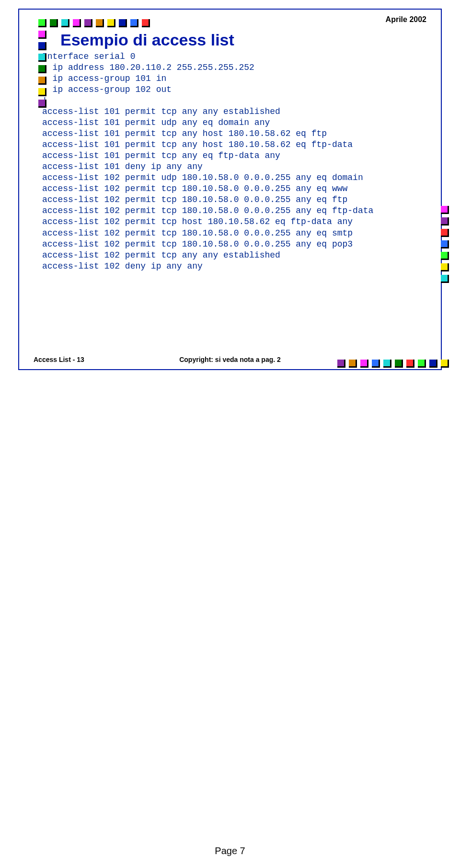 This screenshot has width=460, height=868. Describe the element at coordinates (230, 851) in the screenshot. I see `page-number: Page 7` at that location.